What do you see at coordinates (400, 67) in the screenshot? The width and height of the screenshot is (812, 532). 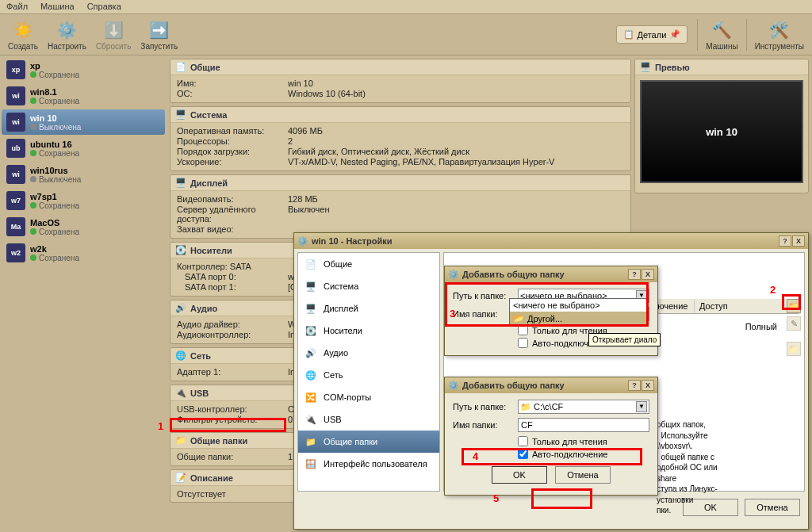 I see `panel-general: 📄Общие` at bounding box center [400, 67].